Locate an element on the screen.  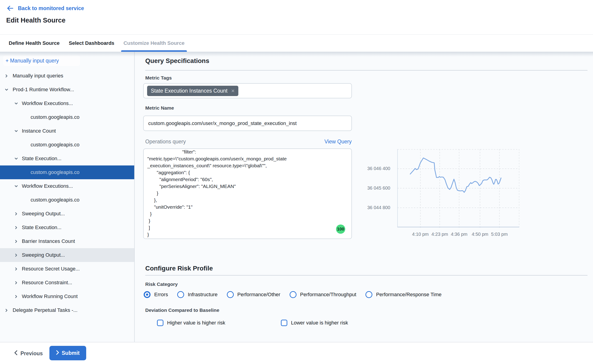
previous-button-label: Previous is located at coordinates (32, 353).